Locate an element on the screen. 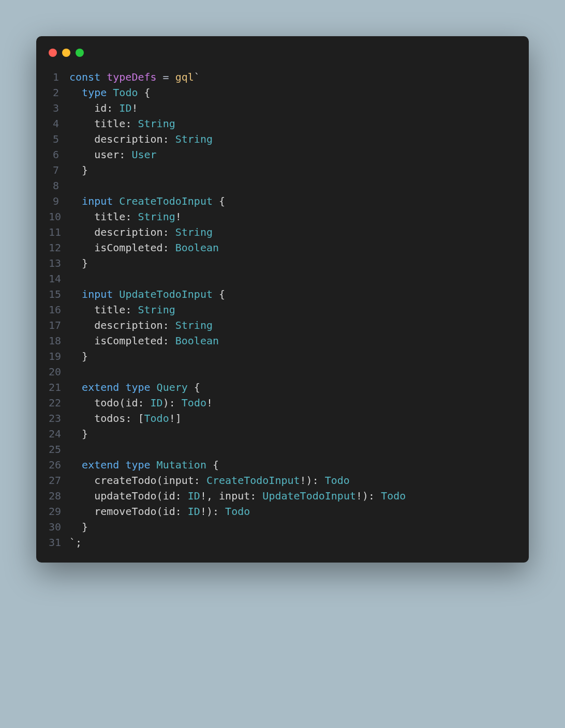 The height and width of the screenshot is (728, 565). code-line: 11 description: String is located at coordinates (282, 232).